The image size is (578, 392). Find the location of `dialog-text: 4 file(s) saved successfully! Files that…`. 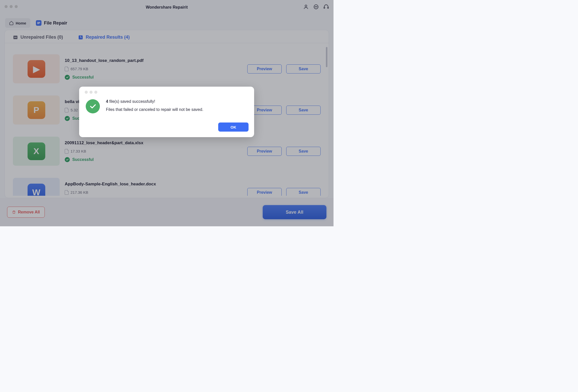

dialog-text: 4 file(s) saved successfully! Files that… is located at coordinates (155, 106).